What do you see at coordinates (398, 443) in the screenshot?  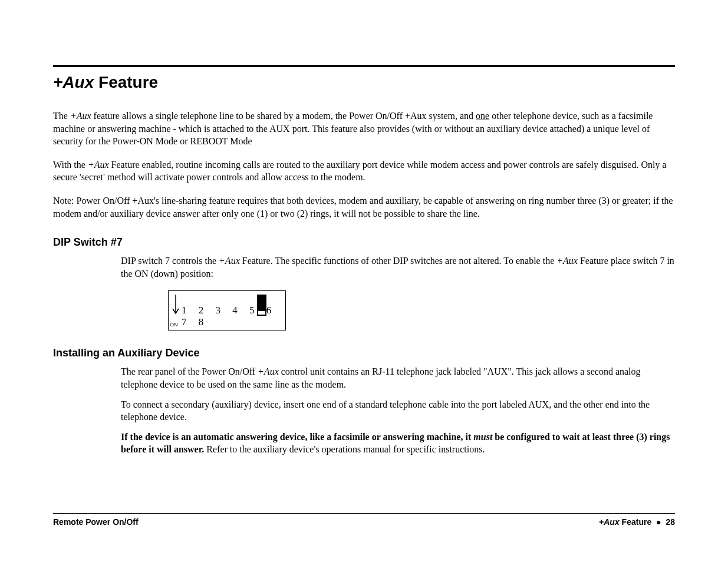 I see `install-paragraph-3: If the device is an automatic answering …` at bounding box center [398, 443].